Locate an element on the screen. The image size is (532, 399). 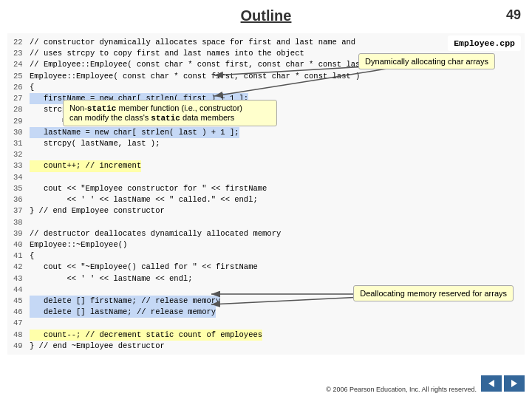
code-line: 41 { is located at coordinates (266, 256).